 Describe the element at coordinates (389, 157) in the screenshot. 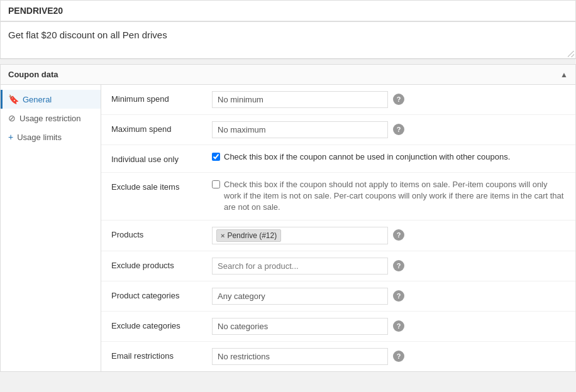

I see `individual-use-field: Check this box if the coupon cannot be u…` at that location.